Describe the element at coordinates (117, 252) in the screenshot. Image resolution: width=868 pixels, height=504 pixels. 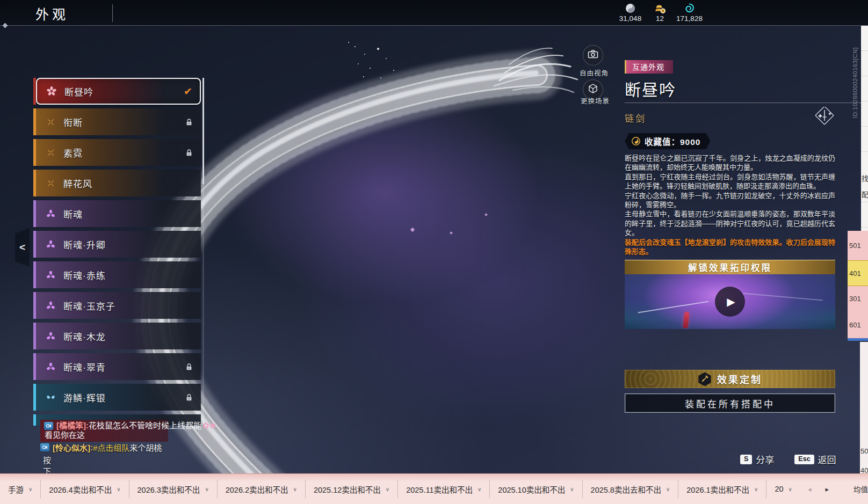
I see `appearance-list: 断昼吟✔衔断素霓醉花风断魂断魂·升卿断魂·赤练断魂·玉京子断魂·木龙断魂·翠青游…` at that location.